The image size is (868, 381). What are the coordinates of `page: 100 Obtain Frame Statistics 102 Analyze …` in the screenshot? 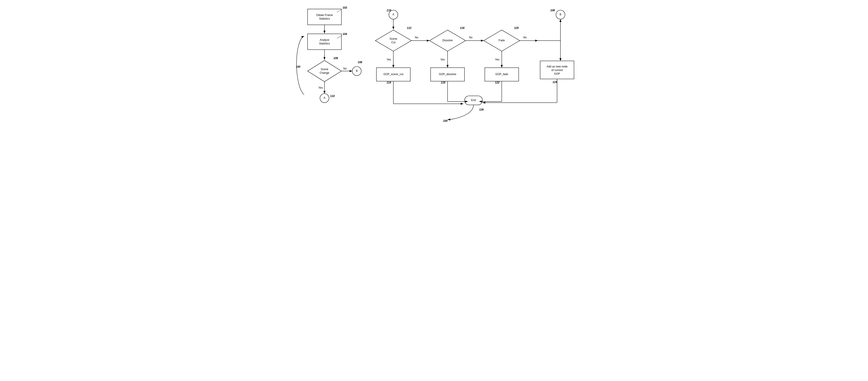 It's located at (434, 63).